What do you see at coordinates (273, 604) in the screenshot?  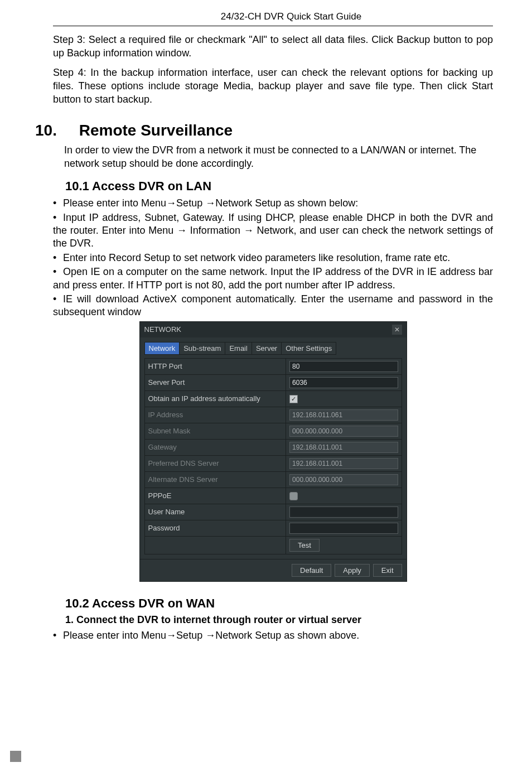 I see `section-10-2-heading: 10.2 Access DVR on WAN` at bounding box center [273, 604].